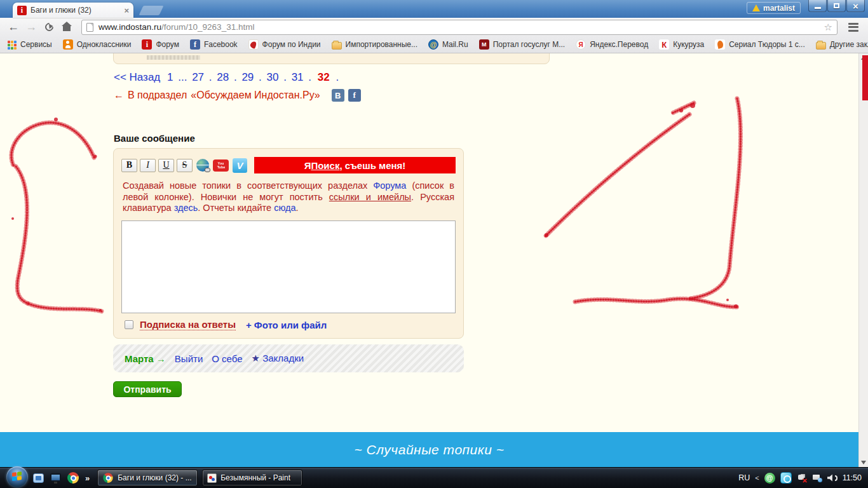  I want to click on bookmark-odnoklassniki: Одноклассники, so click(97, 44).